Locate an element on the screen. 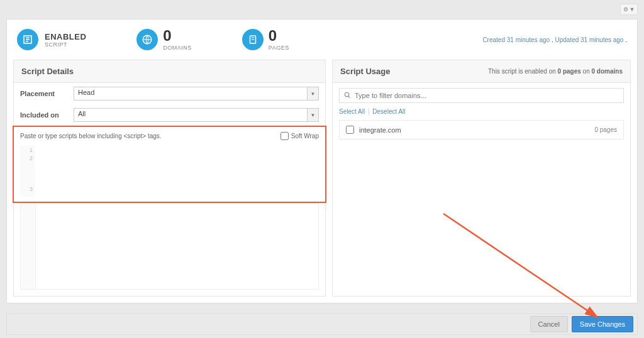 This screenshot has height=338, width=644. domains-label: DOMAINS is located at coordinates (177, 48).